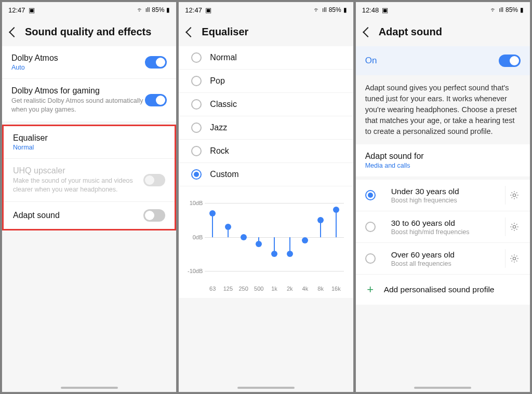 Image resolution: width=532 pixels, height=394 pixels. I want to click on x-label: 16k, so click(336, 289).